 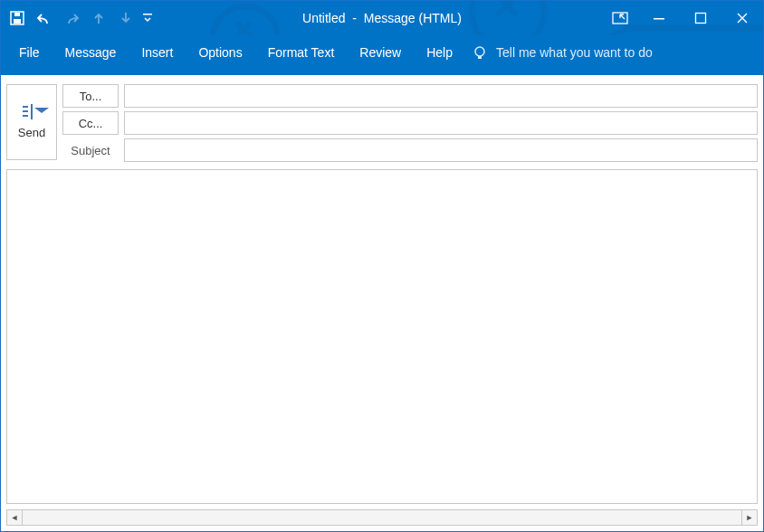 What do you see at coordinates (441, 96) in the screenshot?
I see `to-input` at bounding box center [441, 96].